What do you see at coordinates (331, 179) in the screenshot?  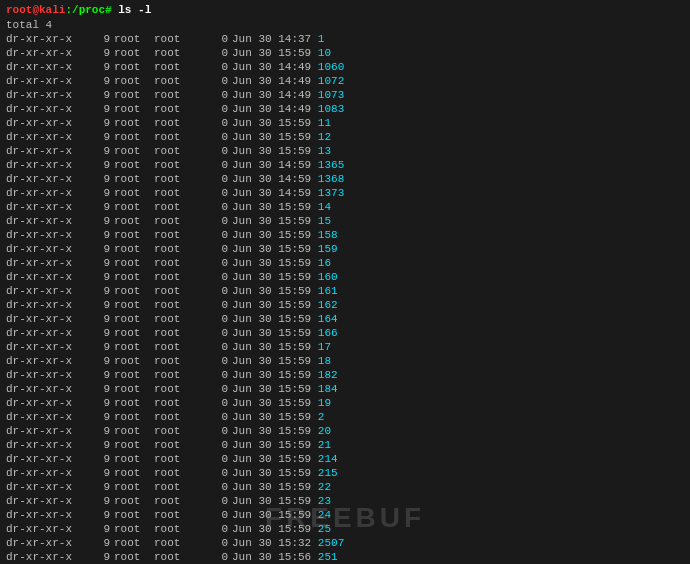 I see `col-name: 1368` at bounding box center [331, 179].